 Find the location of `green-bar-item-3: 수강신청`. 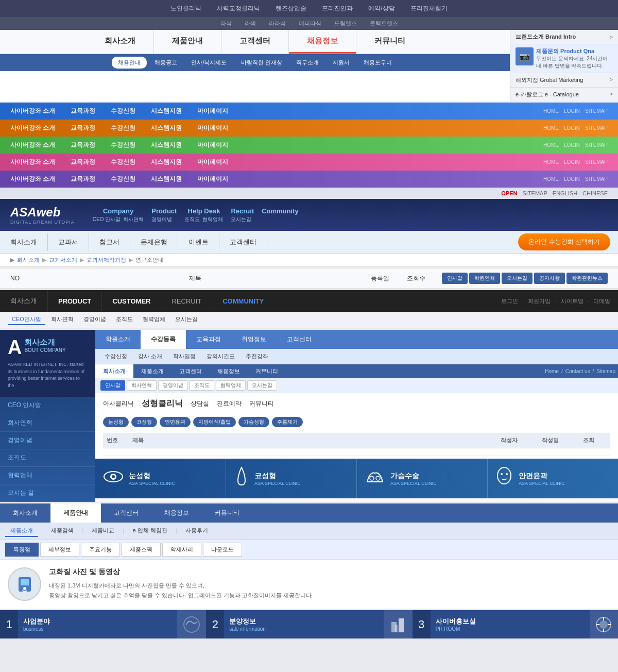

green-bar-item-3: 수강신청 is located at coordinates (123, 145).